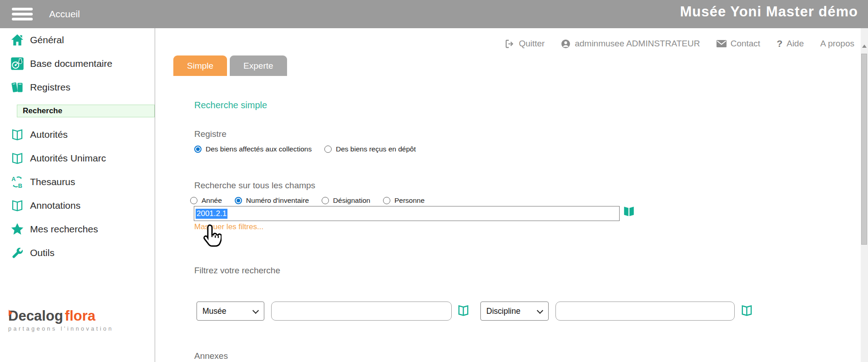  I want to click on svg-text: B, so click(20, 186).